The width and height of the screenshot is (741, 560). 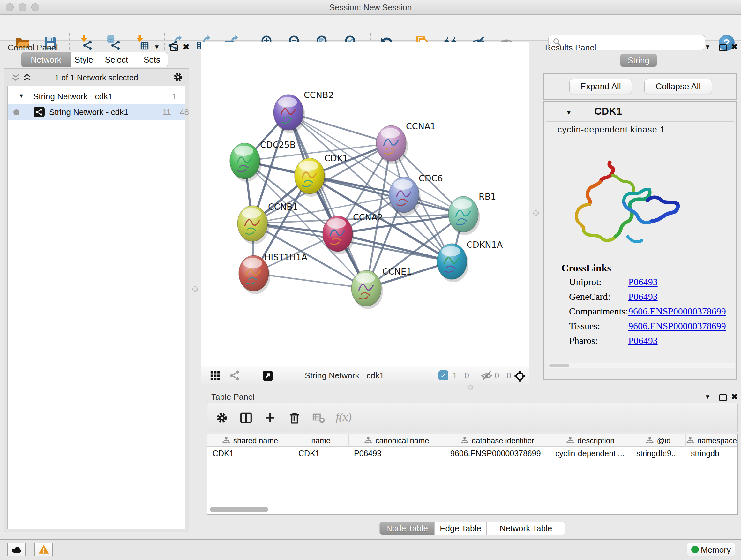 What do you see at coordinates (678, 86) in the screenshot?
I see `collapse-all-button: Collapse All` at bounding box center [678, 86].